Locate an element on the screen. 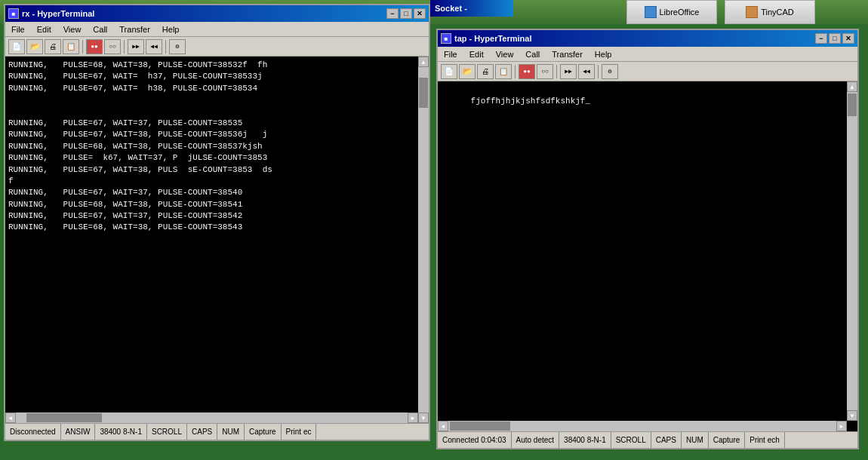 This screenshot has height=460, width=868. tap-capture-btn: ⚙ is located at coordinates (610, 72).